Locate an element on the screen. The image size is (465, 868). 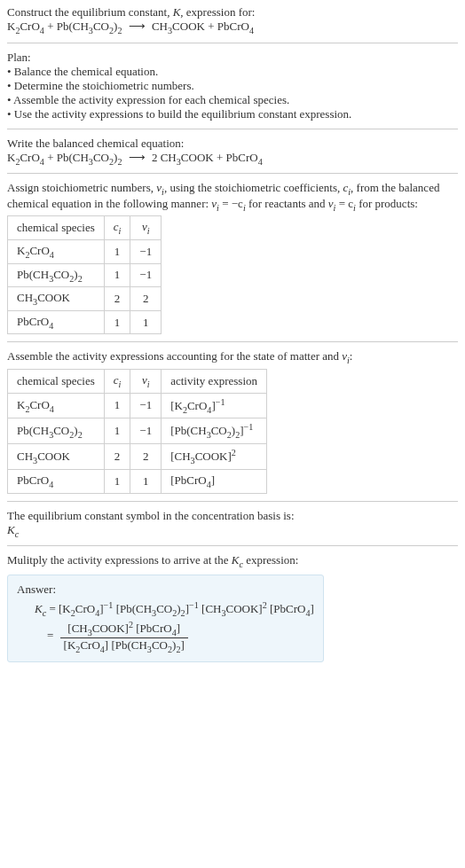
table-row: PbCrO4 1 1 is located at coordinates (85, 323).